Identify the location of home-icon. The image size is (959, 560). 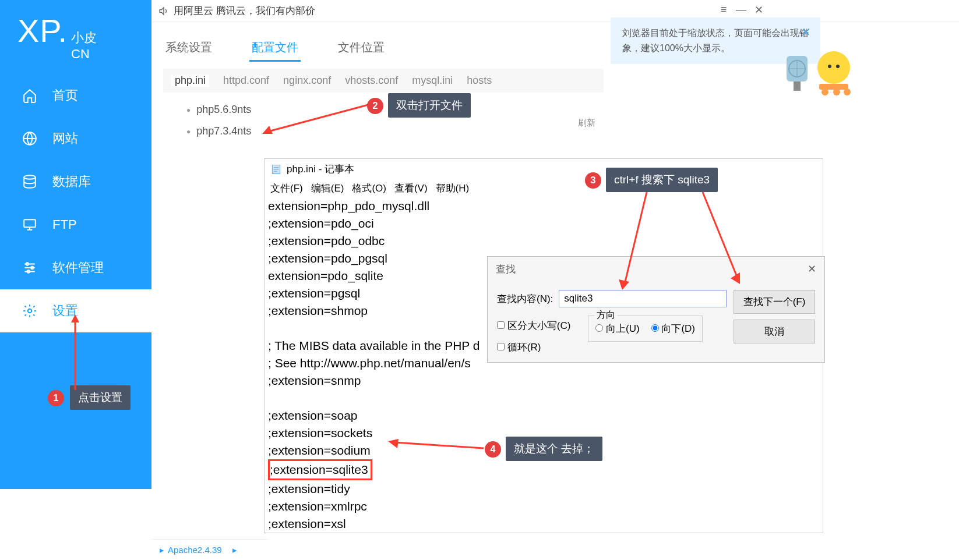
(30, 95).